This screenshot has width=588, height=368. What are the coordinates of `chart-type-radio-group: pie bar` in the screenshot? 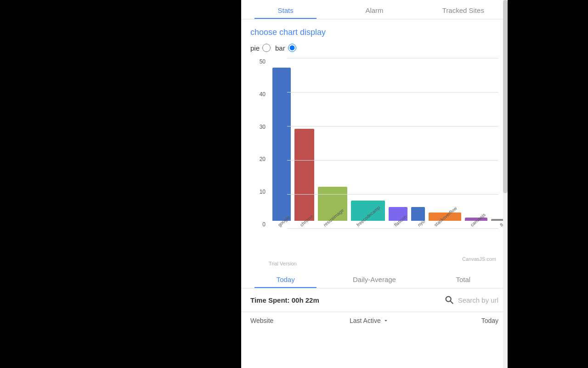 It's located at (374, 48).